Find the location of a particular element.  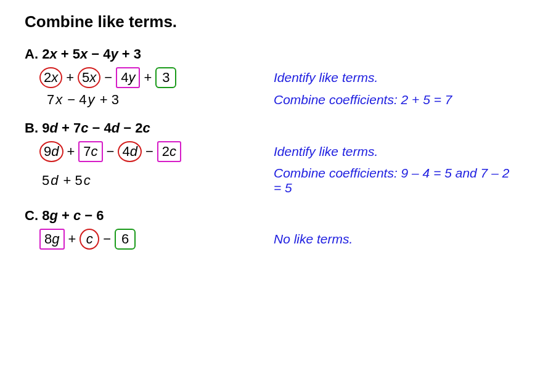

page-title: Combine like terms. is located at coordinates (268, 22).